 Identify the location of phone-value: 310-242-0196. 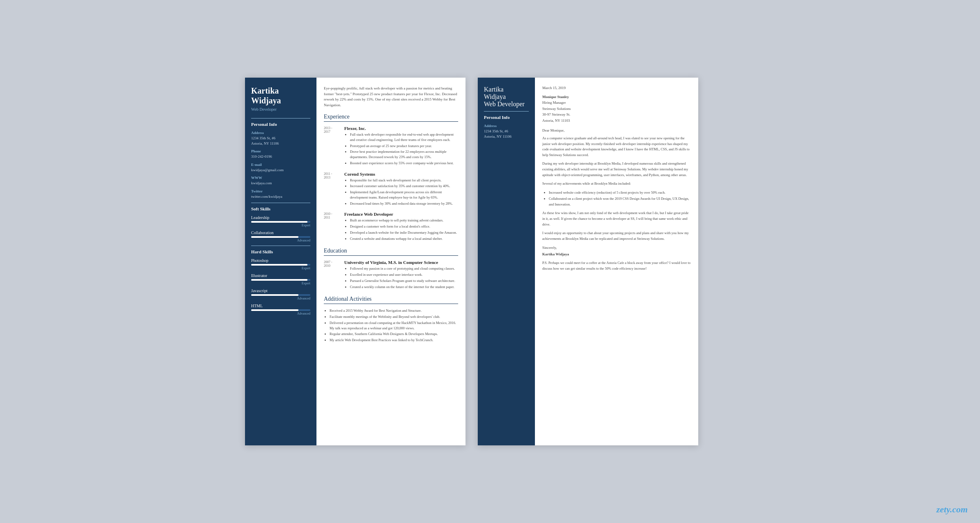
(281, 157).